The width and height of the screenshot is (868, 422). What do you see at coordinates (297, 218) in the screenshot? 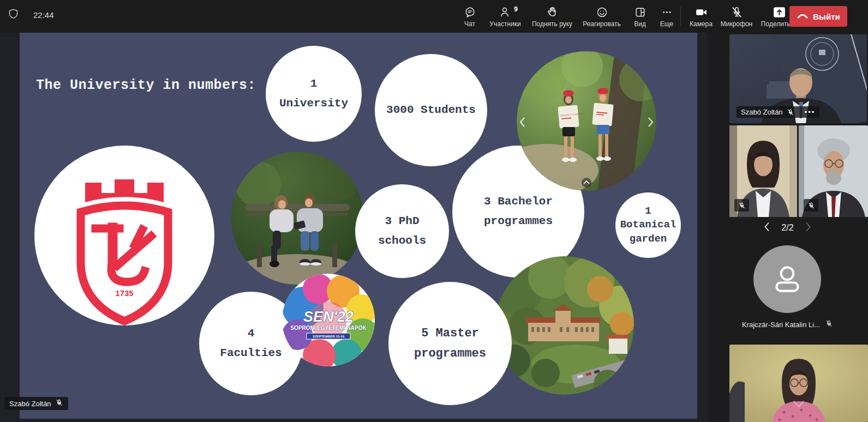
I see `photo-students-bench` at bounding box center [297, 218].